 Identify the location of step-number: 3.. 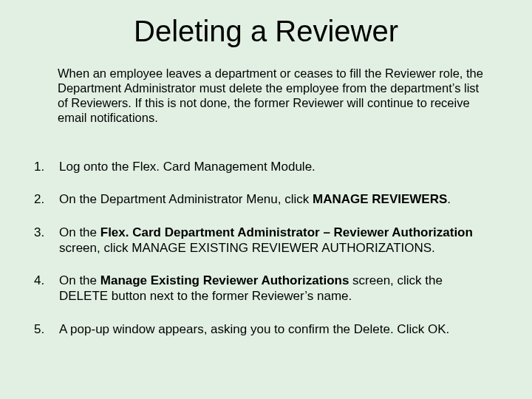
(47, 241).